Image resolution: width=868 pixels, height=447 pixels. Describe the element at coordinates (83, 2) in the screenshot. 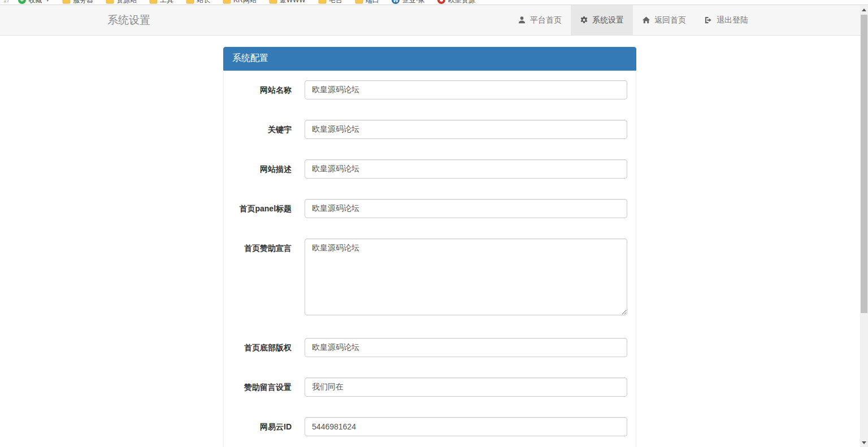

I see `bookmark-label: 服务器` at that location.